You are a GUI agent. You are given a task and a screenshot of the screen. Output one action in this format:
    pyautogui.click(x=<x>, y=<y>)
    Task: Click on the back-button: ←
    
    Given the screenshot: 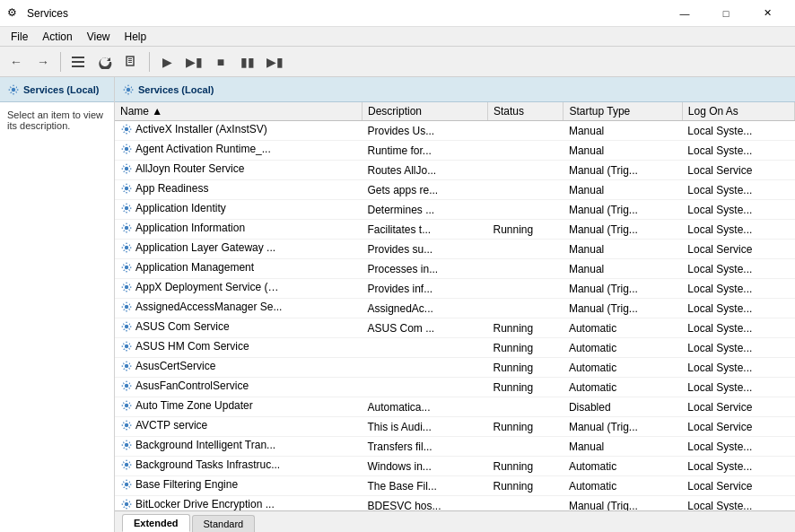 What is the action you would take?
    pyautogui.click(x=16, y=62)
    